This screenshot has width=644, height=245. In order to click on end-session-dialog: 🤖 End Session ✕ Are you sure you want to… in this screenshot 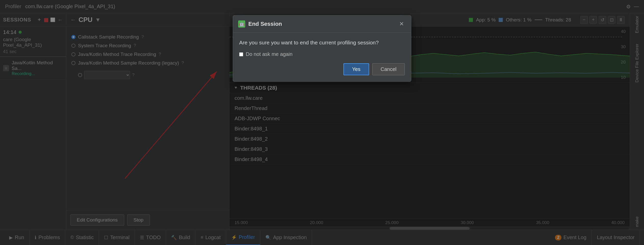, I will do `click(322, 48)`.